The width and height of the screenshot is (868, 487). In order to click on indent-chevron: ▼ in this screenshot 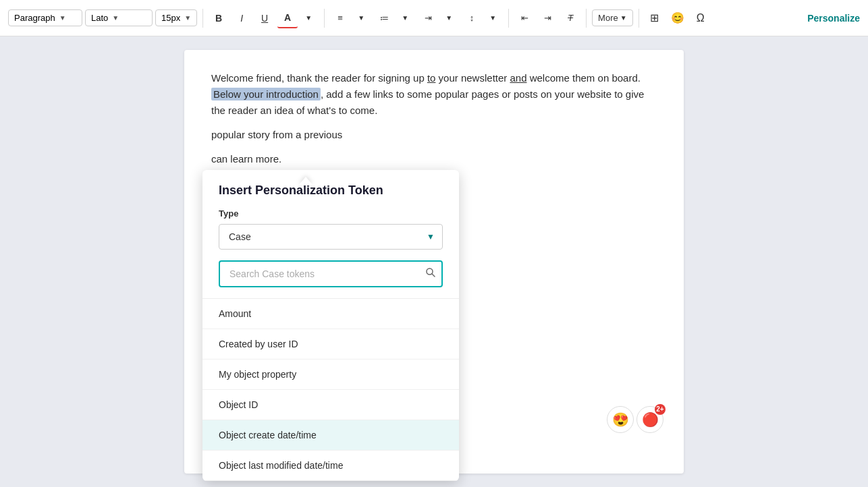, I will do `click(449, 18)`.